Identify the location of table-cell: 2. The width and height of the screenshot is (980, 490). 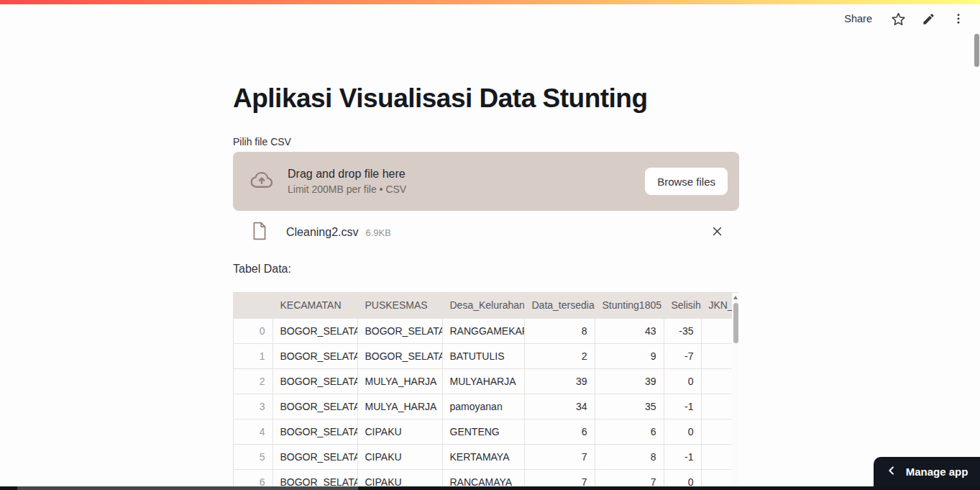
(559, 355).